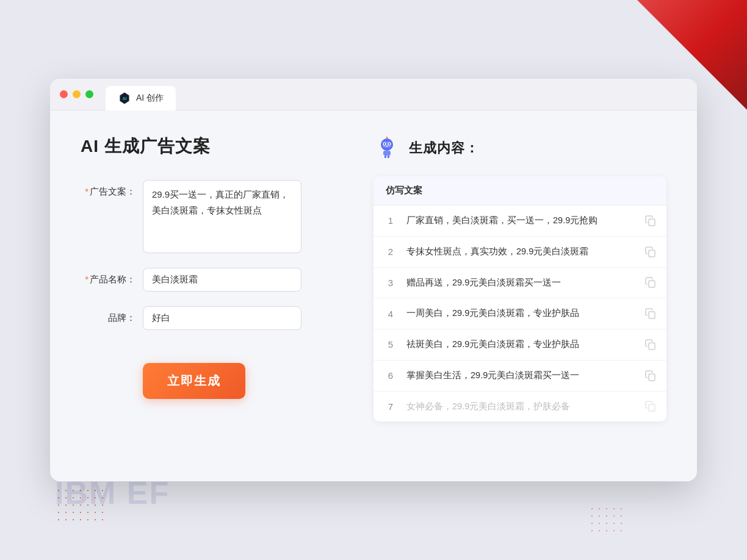 This screenshot has width=747, height=560. I want to click on brand-group: 品牌： 好白, so click(209, 318).